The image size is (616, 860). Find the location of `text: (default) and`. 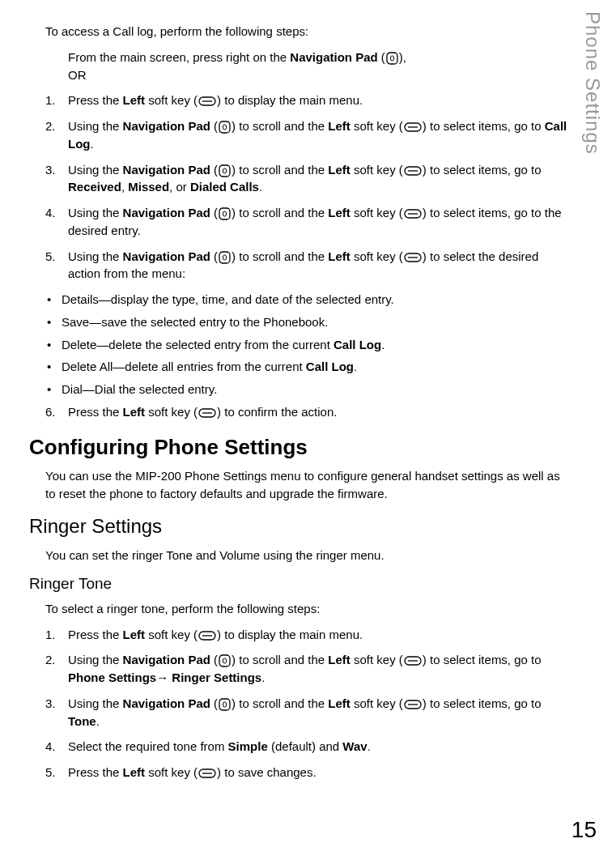

text: (default) and is located at coordinates (306, 747).